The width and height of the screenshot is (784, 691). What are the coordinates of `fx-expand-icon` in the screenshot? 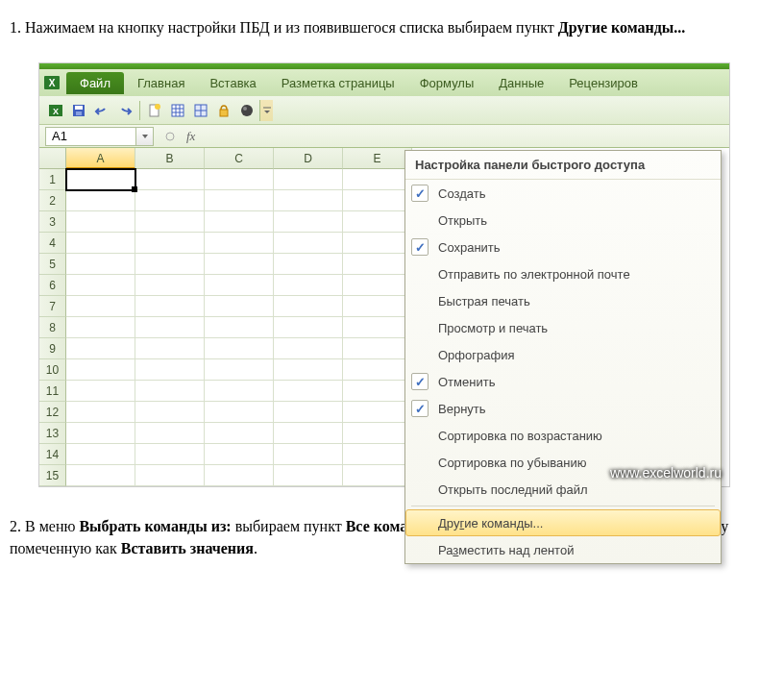 It's located at (170, 136).